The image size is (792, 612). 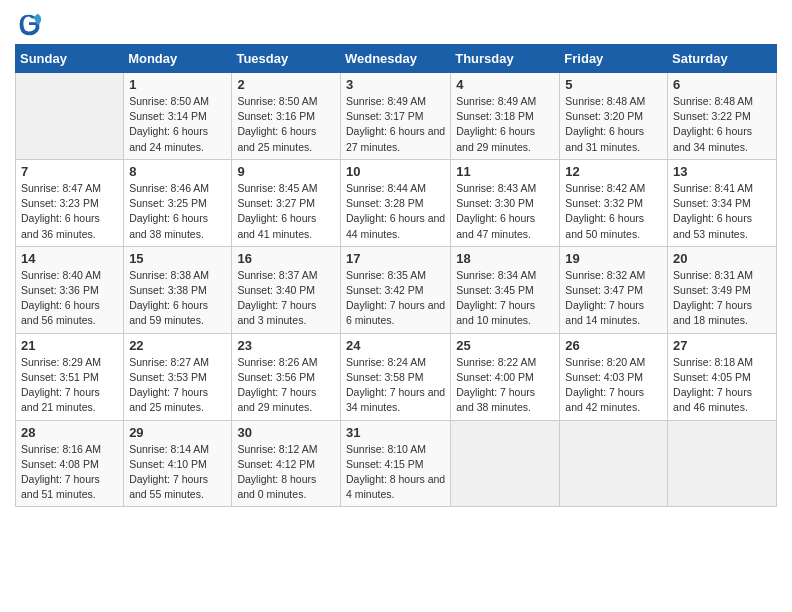 I want to click on day-detail: Sunrise: 8:14 AM Sunset: 4:10 PM Dayligh…, so click(x=178, y=472).